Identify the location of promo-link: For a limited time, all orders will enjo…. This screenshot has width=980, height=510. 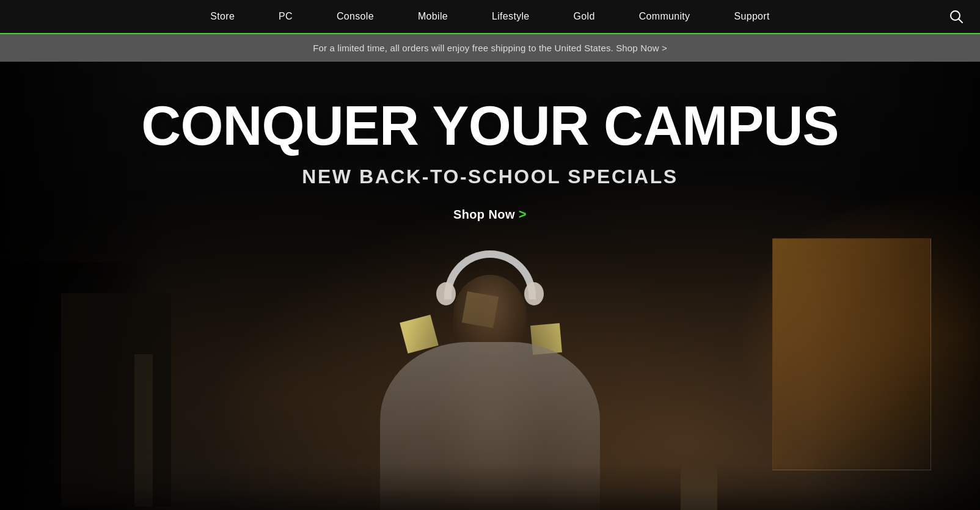
(490, 48).